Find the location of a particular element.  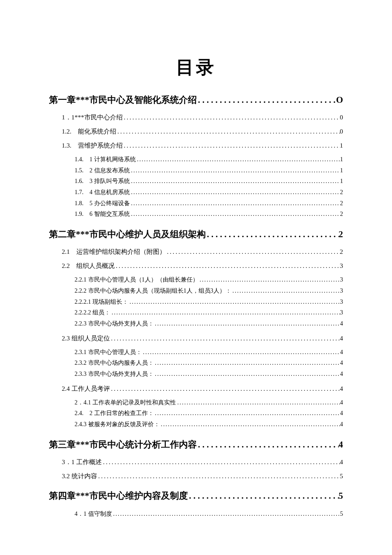

toc-entry-page: 0 is located at coordinates (342, 118).